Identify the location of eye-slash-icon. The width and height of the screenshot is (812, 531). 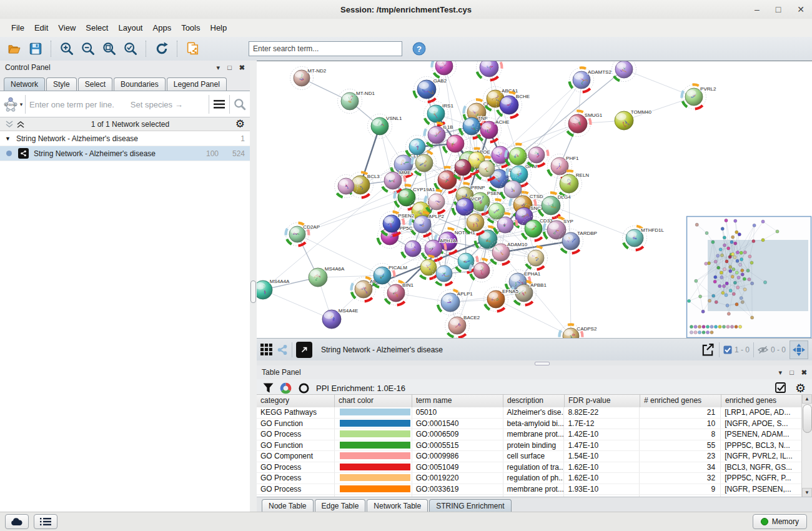
(763, 350).